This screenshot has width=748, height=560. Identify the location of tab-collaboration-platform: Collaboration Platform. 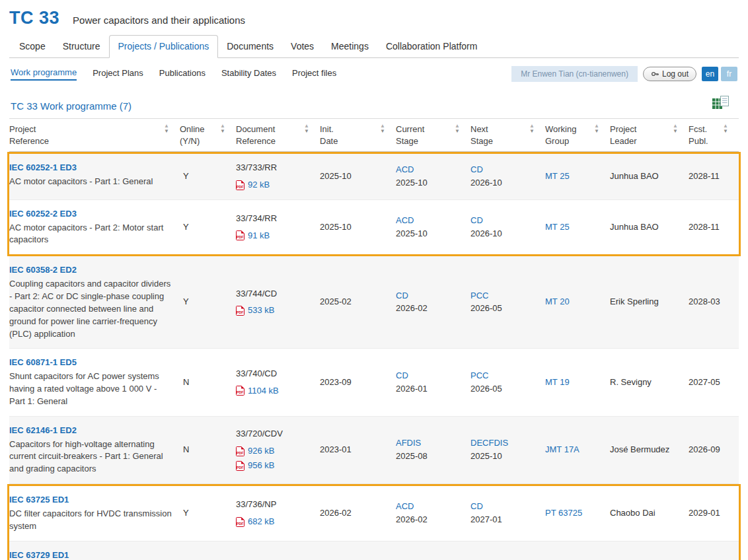
(432, 46).